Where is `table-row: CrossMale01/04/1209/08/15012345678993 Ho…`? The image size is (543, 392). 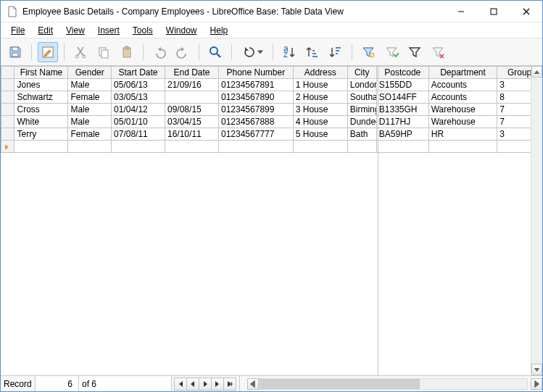 table-row: CrossMale01/04/1209/08/15012345678993 Ho… is located at coordinates (272, 110).